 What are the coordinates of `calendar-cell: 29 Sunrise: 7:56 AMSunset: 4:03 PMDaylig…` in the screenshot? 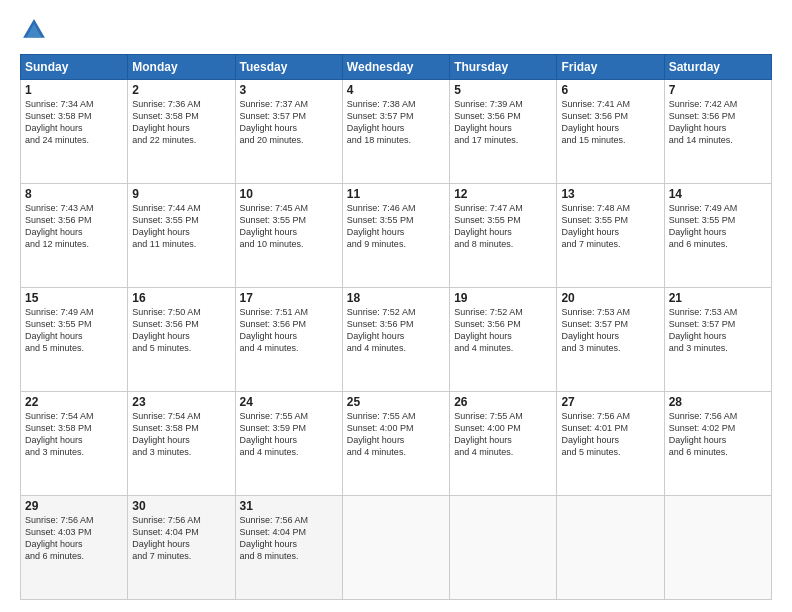 It's located at (74, 548).